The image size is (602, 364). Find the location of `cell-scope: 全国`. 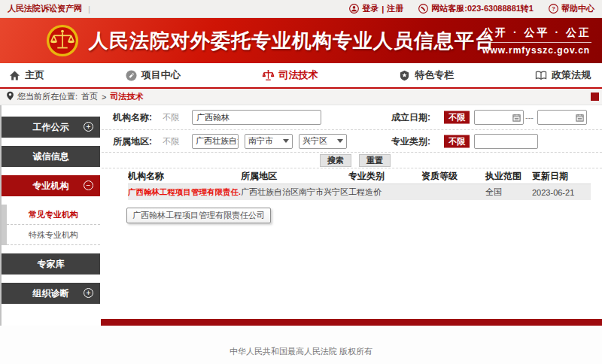

cell-scope: 全国 is located at coordinates (504, 193).